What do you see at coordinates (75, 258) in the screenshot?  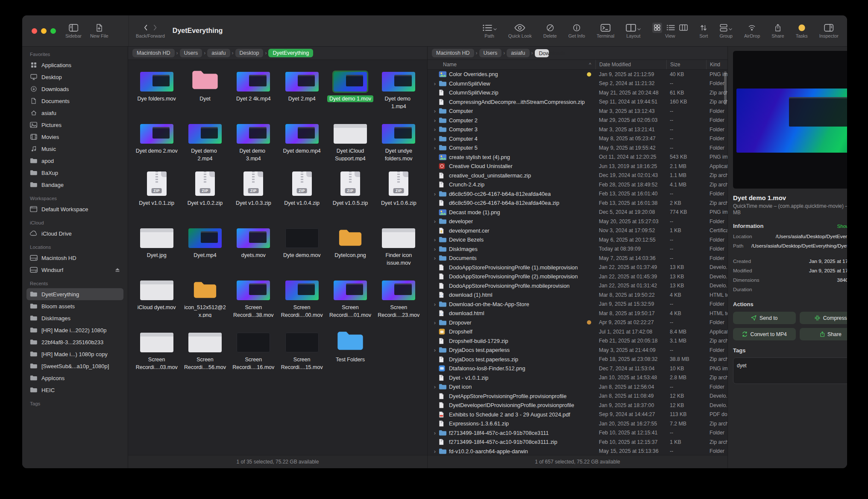 I see `sidebar-item-macintosh-hd: Macintosh HD` at bounding box center [75, 258].